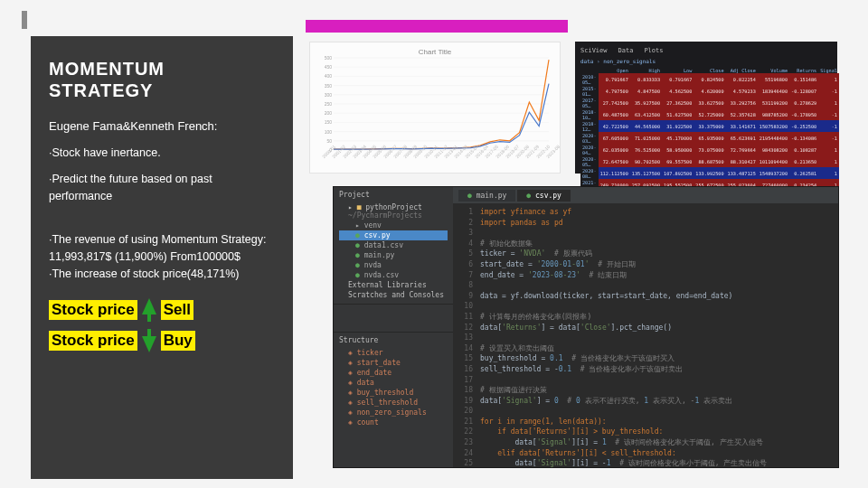 The height and width of the screenshot is (488, 868). I want to click on structure-item: count, so click(393, 423).